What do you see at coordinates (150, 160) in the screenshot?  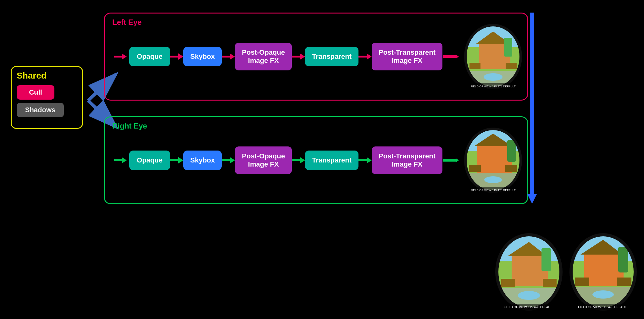 I see `right-eye-opaque-stage: Opaque` at bounding box center [150, 160].